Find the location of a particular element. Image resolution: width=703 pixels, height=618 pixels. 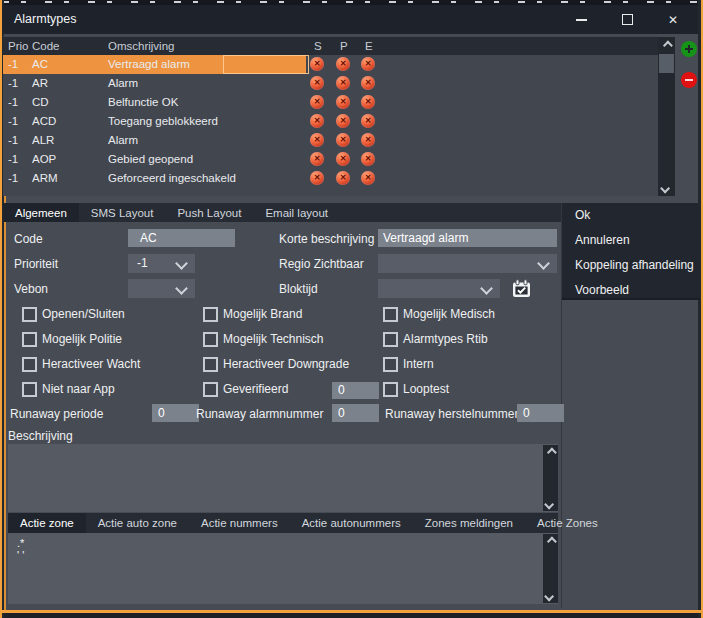

cell-code: CD is located at coordinates (40, 102).